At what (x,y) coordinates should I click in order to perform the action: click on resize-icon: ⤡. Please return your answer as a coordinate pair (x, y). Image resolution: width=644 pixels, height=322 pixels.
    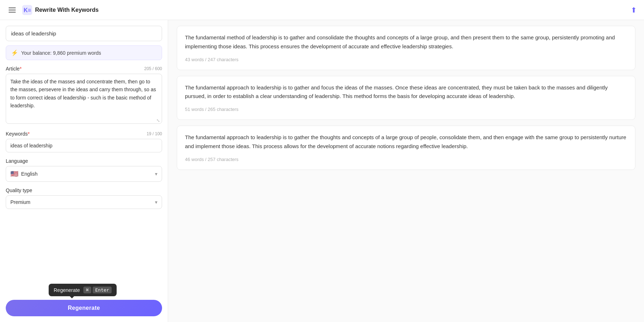
    Looking at the image, I should click on (158, 121).